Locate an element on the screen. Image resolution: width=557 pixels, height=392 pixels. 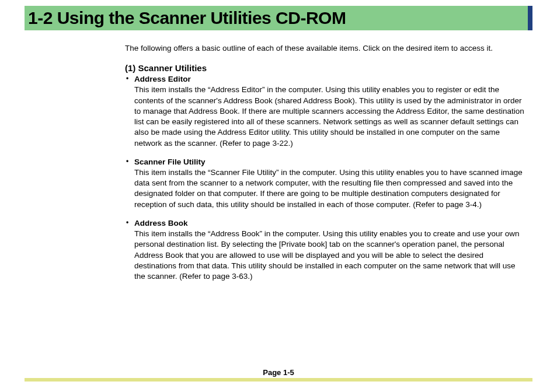
item-title: Address Book is located at coordinates (330, 223).